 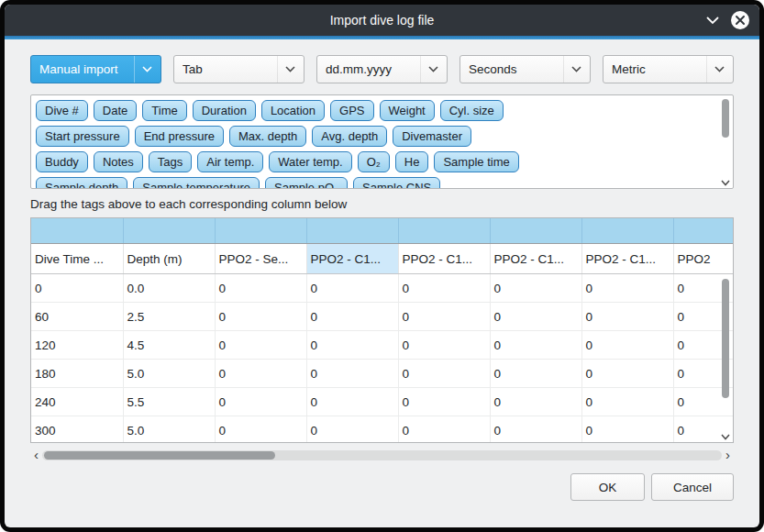 What do you see at coordinates (382, 455) in the screenshot?
I see `table-horizontal-scrollbar: ‹ ›` at bounding box center [382, 455].